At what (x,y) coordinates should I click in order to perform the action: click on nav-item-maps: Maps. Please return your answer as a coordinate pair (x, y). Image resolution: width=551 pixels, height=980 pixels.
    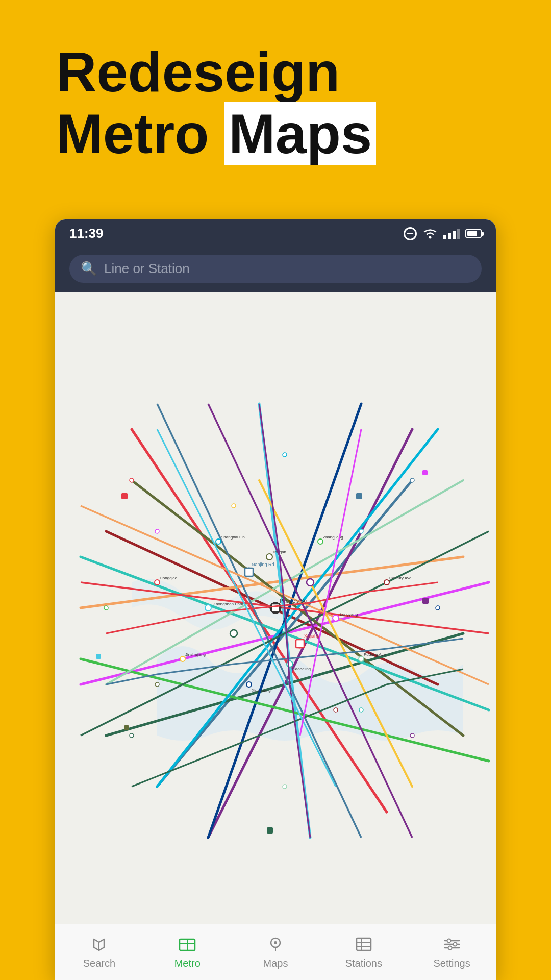
    Looking at the image, I should click on (276, 952).